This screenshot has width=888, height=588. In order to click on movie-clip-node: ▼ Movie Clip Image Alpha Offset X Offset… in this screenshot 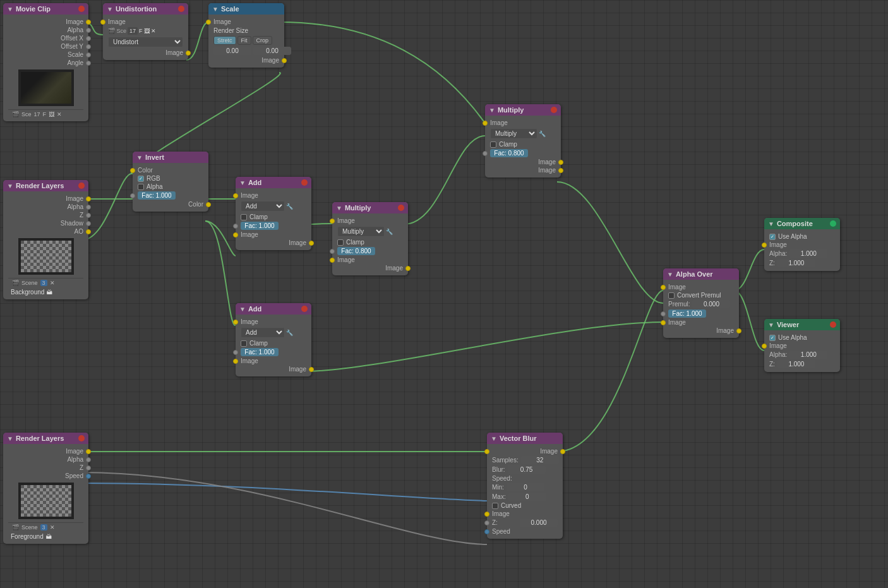, I will do `click(45, 62)`.